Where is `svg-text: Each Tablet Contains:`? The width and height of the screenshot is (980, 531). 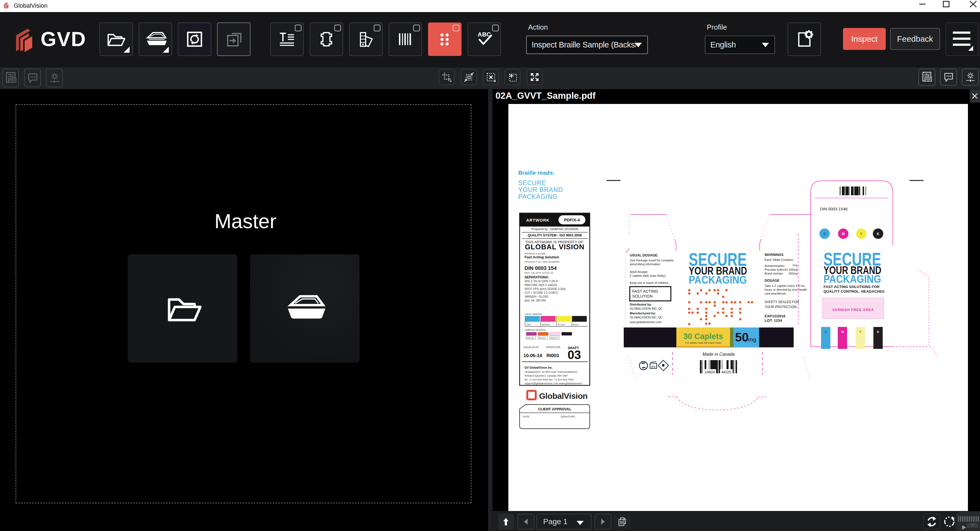 svg-text: Each Tablet Contains: is located at coordinates (779, 260).